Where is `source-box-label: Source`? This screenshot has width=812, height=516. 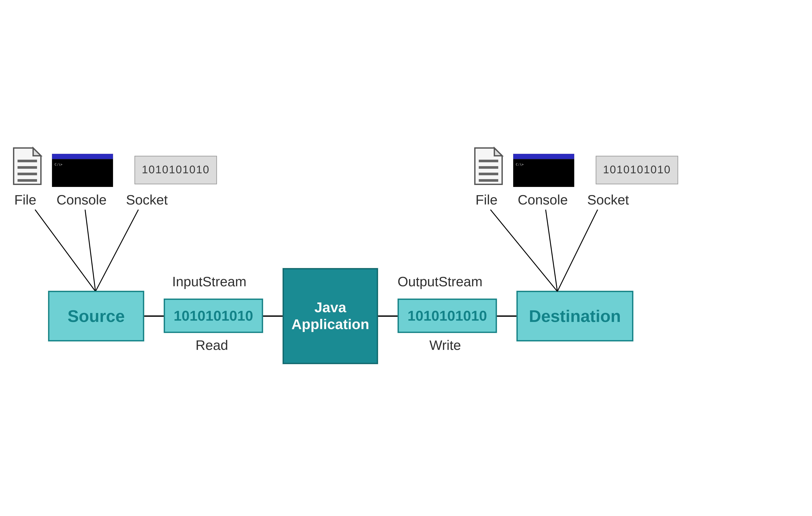
source-box-label: Source is located at coordinates (96, 316).